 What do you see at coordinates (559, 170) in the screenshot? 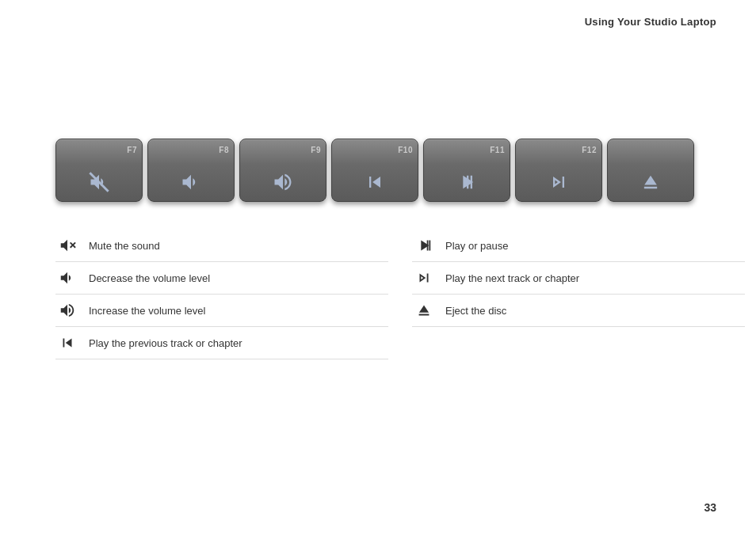
I see `key-f12: F12` at bounding box center [559, 170].